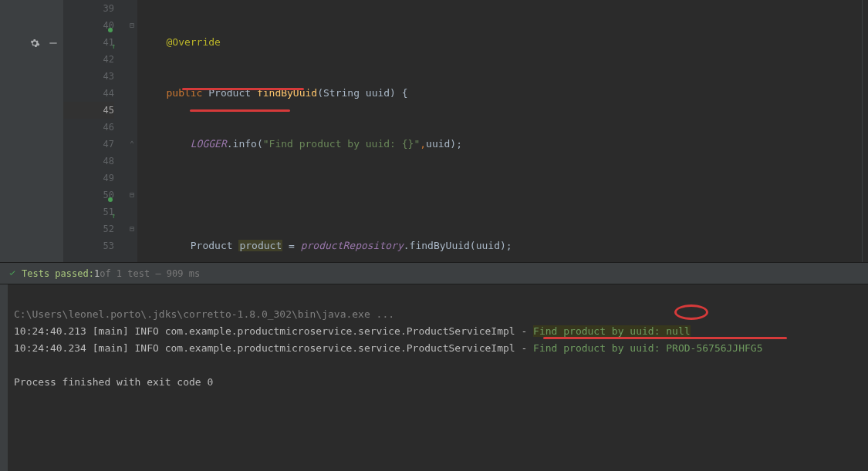 The width and height of the screenshot is (868, 471). I want to click on line-number: 39, so click(109, 8).